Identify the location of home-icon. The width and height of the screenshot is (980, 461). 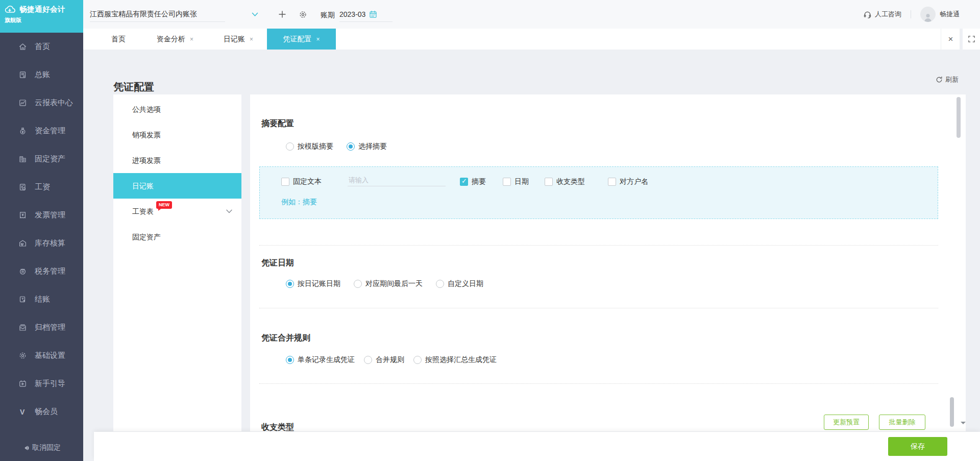
(22, 47).